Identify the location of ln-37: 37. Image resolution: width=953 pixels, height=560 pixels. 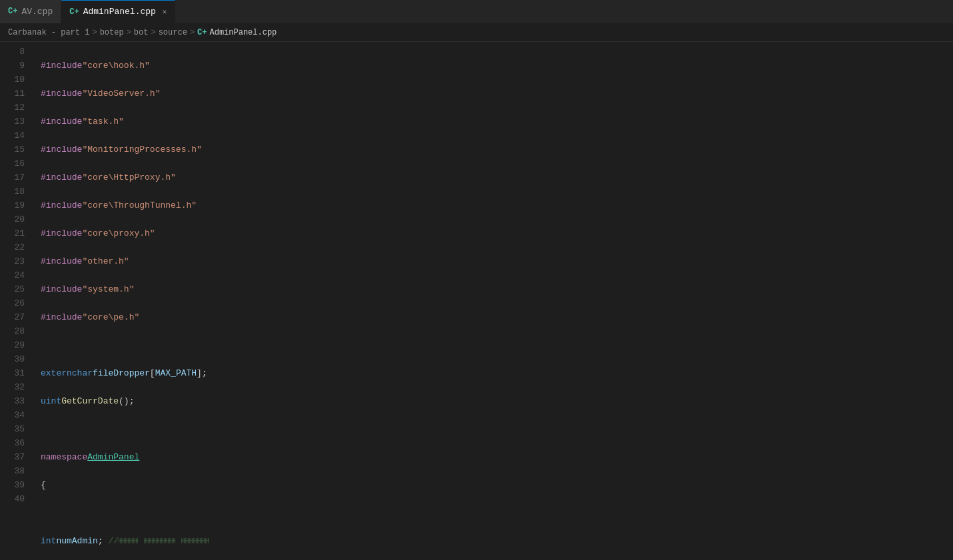
(15, 457).